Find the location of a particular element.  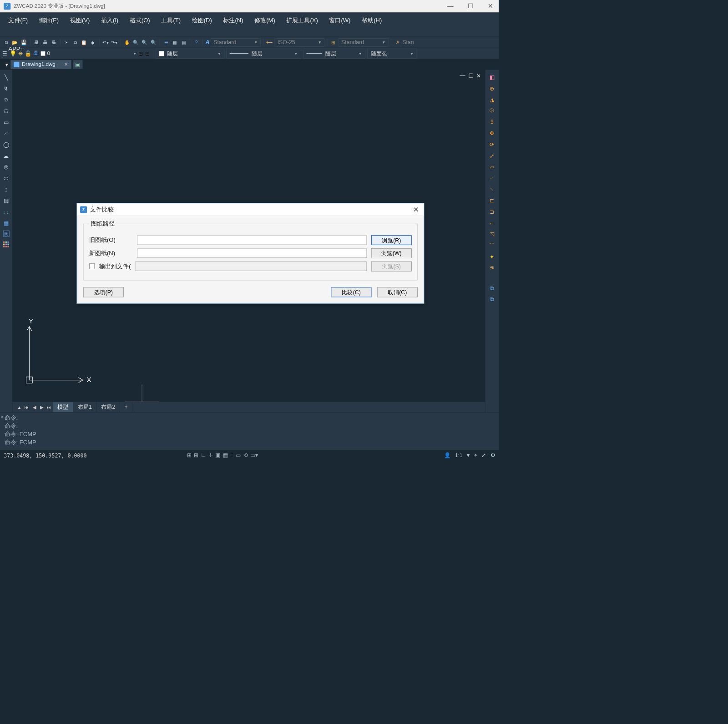

layer-print-icon: 🖶 is located at coordinates (36, 53).